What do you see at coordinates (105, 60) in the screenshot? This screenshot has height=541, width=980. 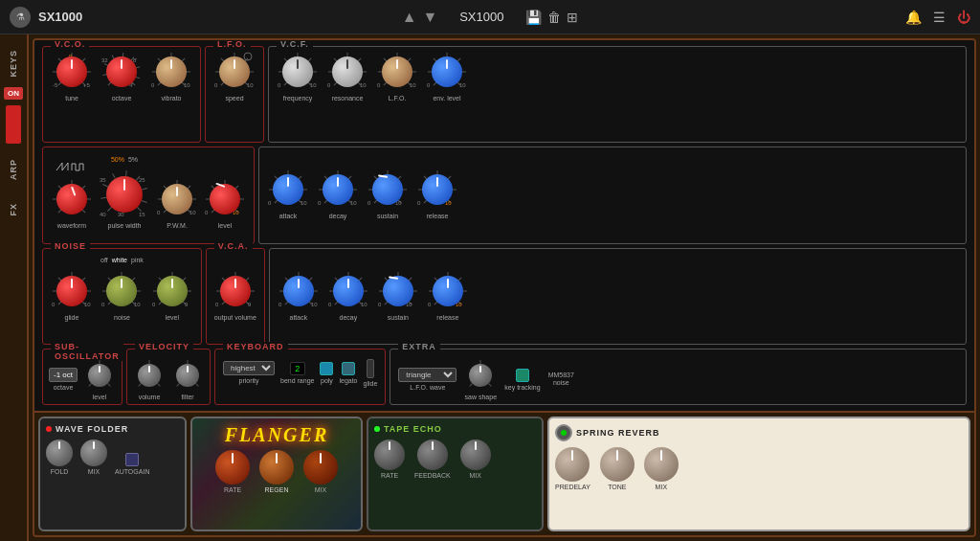 I see `svg-text: 32` at bounding box center [105, 60].